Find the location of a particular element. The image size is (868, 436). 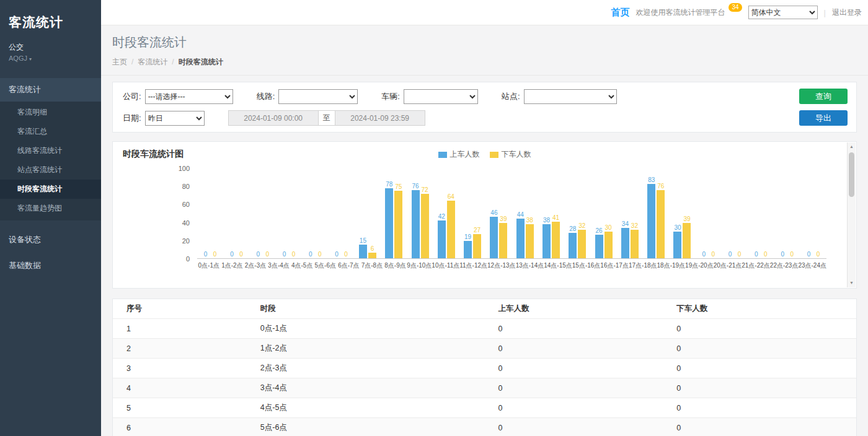

table-cell: 1点-2点 is located at coordinates (373, 349).